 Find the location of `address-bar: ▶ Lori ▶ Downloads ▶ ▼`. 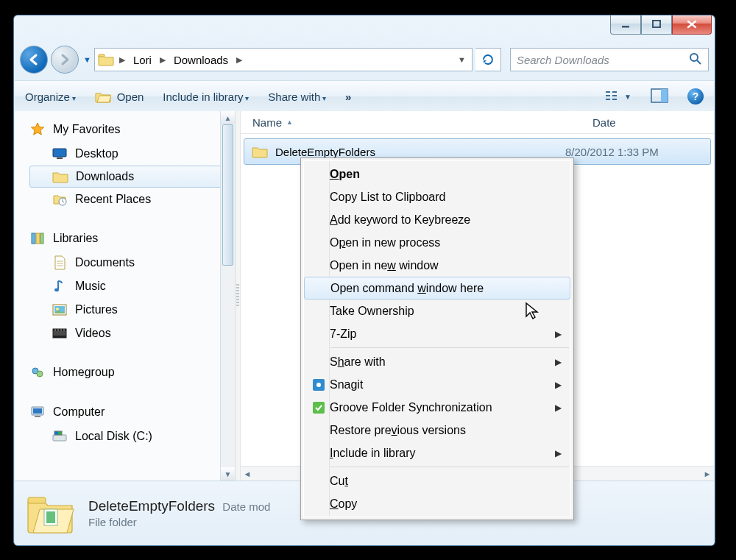

address-bar: ▶ Lori ▶ Downloads ▶ ▼ is located at coordinates (283, 60).